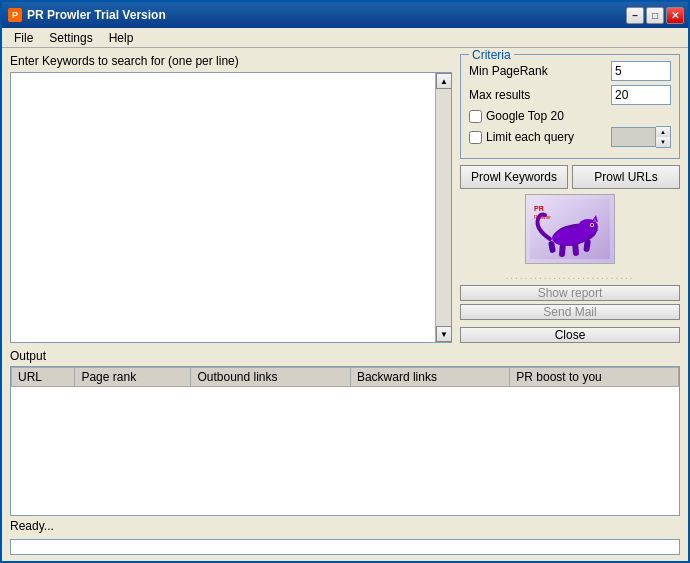 This screenshot has height=563, width=690. What do you see at coordinates (655, 16) in the screenshot?
I see `maximize-button: □` at bounding box center [655, 16].